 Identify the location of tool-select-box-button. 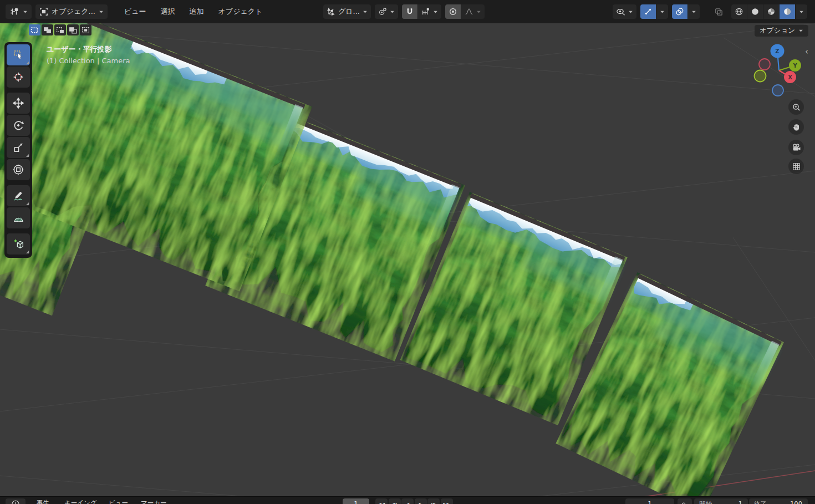
(18, 55).